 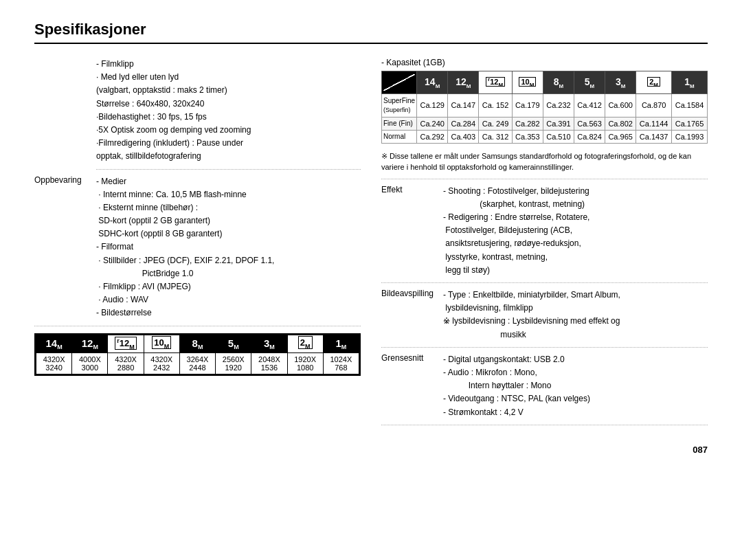 I want to click on cap-superfine-row: SuperFine(Superfin) Ca.129 Ca.147 Ca. 15…, so click(x=545, y=106).